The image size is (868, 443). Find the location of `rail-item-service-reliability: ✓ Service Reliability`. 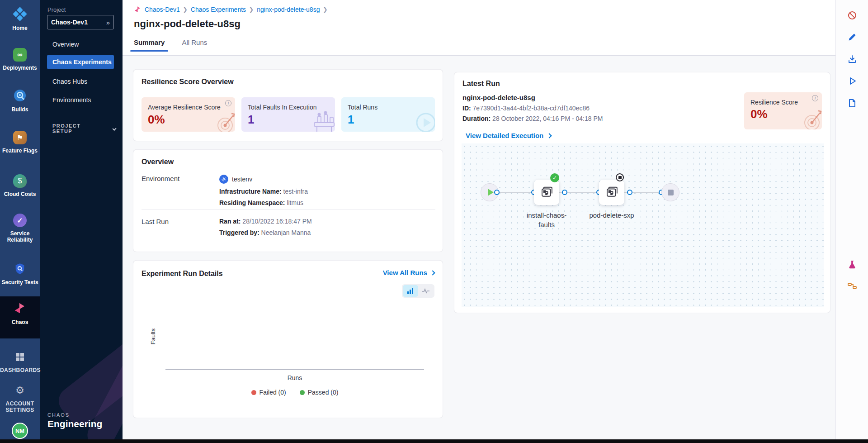

rail-item-service-reliability: ✓ Service Reliability is located at coordinates (20, 228).